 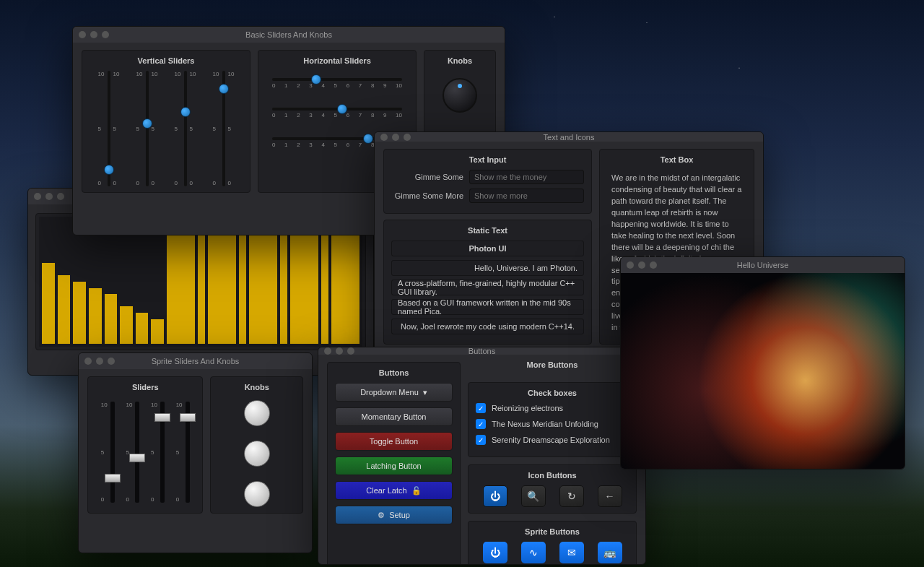 I want to click on hslider-2: 012345678910, so click(x=337, y=113).